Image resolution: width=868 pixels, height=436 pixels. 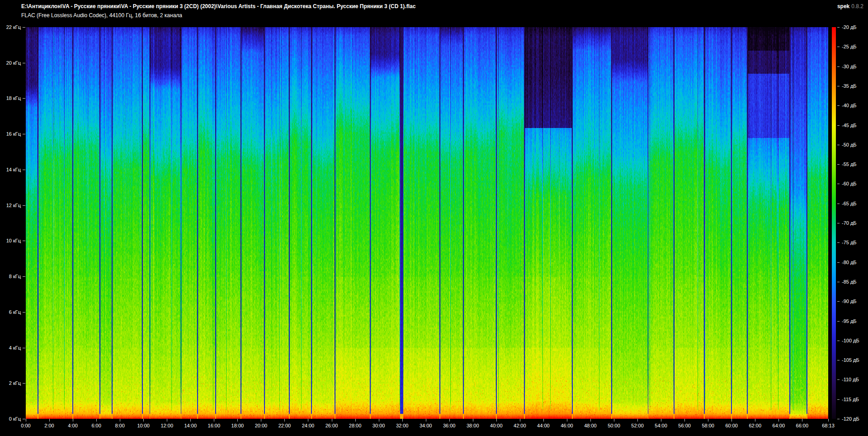 What do you see at coordinates (102, 15) in the screenshot?
I see `format-info: FLAC (Free Lossless Audio Codec), 44100 …` at bounding box center [102, 15].